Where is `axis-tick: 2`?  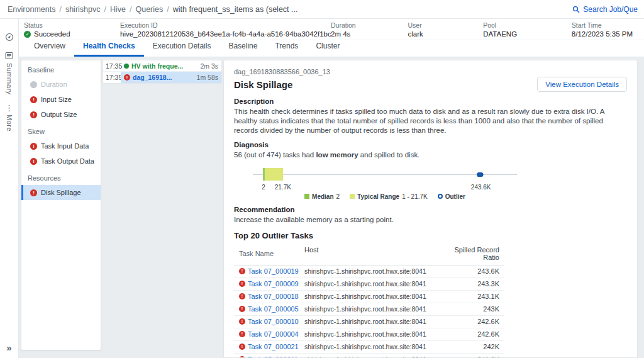
axis-tick: 2 is located at coordinates (264, 187).